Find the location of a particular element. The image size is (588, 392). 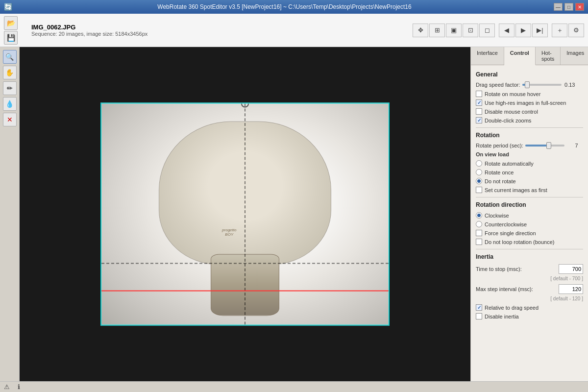

title-text: WebRotate 360 SpotEditor v3.5 [NewProjec… is located at coordinates (284, 7).